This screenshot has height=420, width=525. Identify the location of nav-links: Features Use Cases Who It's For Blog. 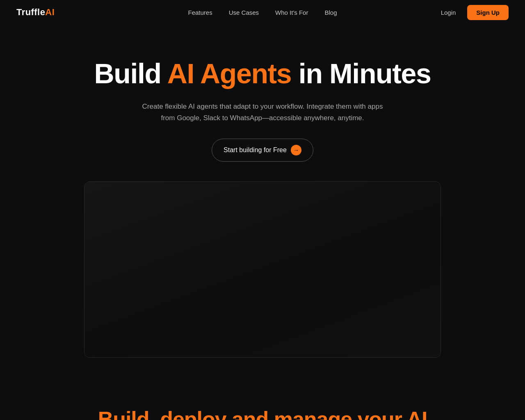
(262, 12).